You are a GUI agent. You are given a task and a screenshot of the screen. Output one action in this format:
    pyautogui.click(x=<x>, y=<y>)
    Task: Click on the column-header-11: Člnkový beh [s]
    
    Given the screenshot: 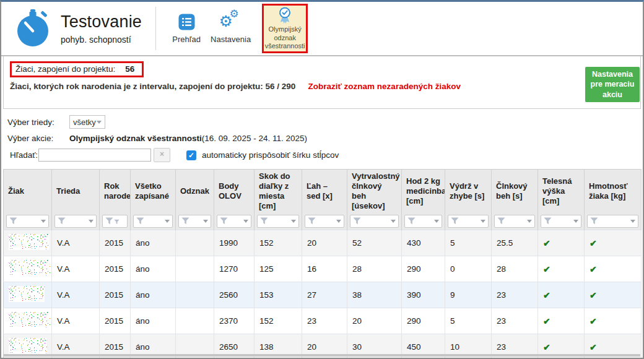 What is the action you would take?
    pyautogui.click(x=515, y=191)
    